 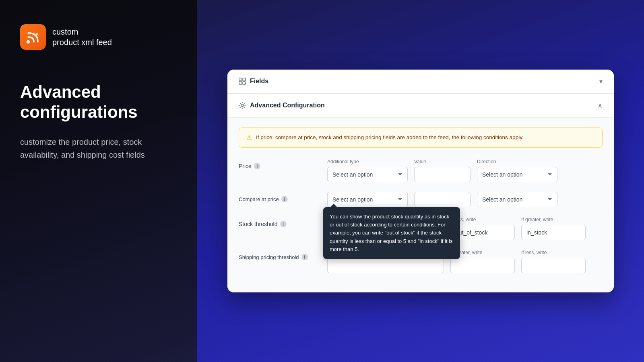 I want to click on logo-line2: product xml feed, so click(x=82, y=42).